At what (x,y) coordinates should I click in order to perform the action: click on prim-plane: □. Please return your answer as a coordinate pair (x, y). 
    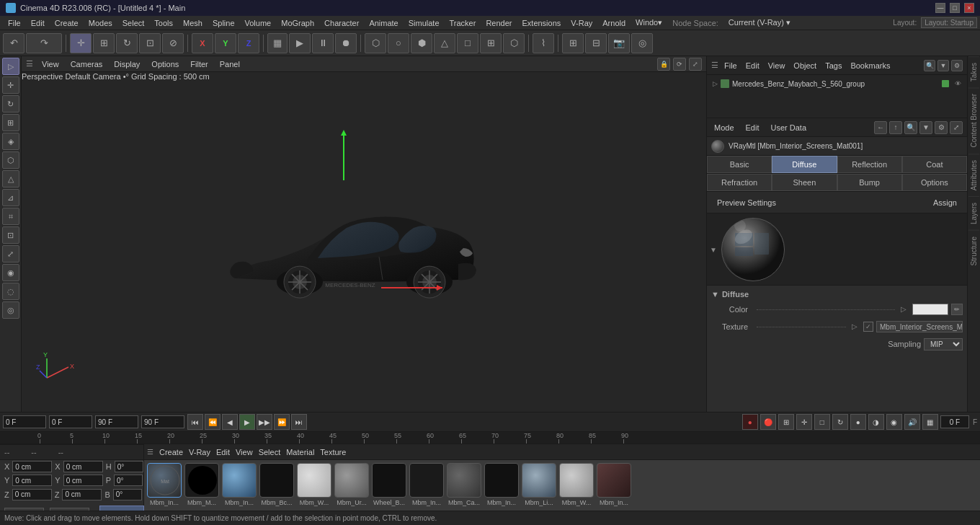
    Looking at the image, I should click on (468, 43).